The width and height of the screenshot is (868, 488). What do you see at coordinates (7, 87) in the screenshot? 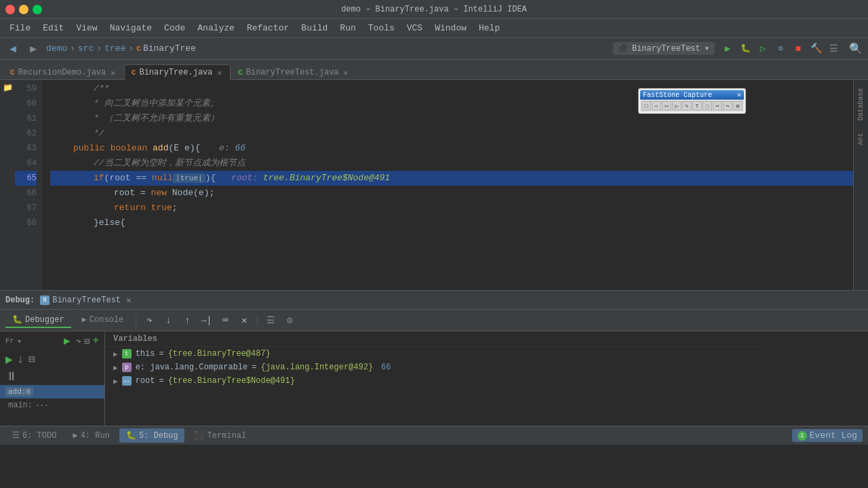
I see `project-icon: 📁` at bounding box center [7, 87].